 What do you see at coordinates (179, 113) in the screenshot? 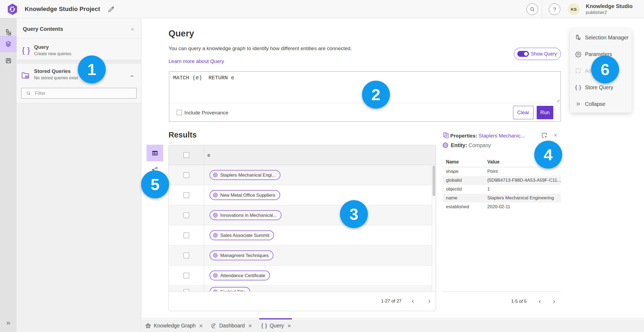
I see `include-provenance-checkbox` at bounding box center [179, 113].